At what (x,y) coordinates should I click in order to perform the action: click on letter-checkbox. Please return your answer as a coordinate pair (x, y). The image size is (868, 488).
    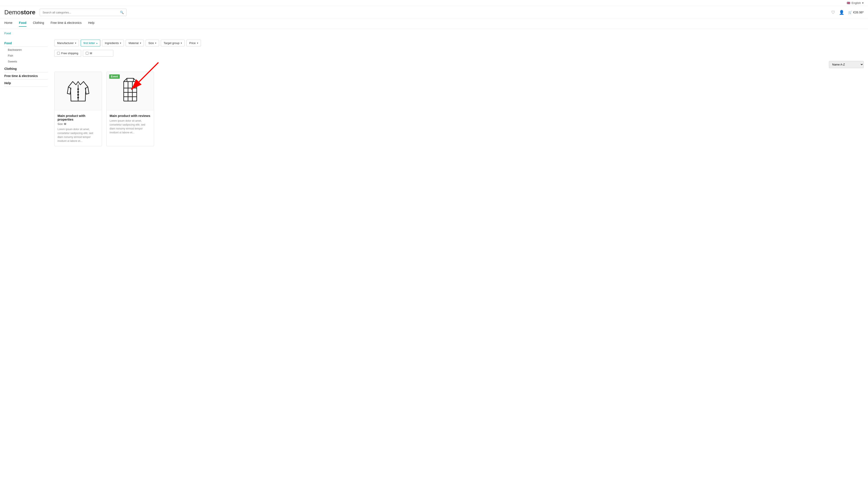
    Looking at the image, I should click on (87, 53).